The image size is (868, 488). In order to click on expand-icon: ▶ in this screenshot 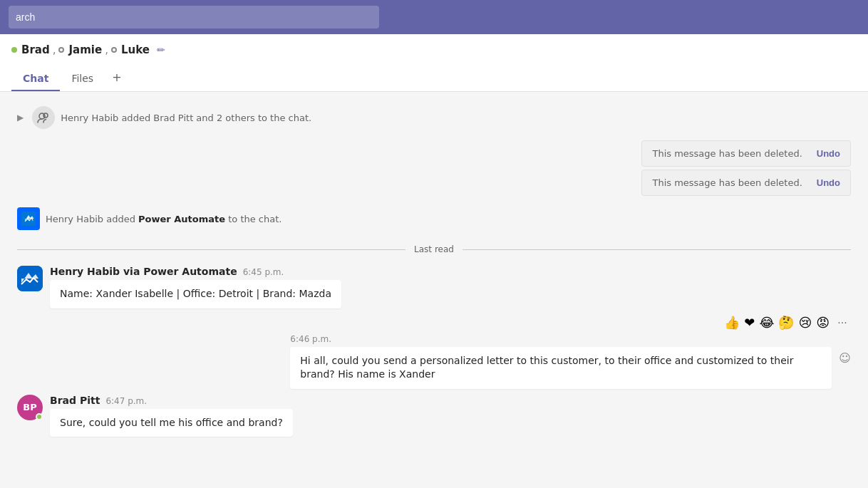, I will do `click(20, 118)`.